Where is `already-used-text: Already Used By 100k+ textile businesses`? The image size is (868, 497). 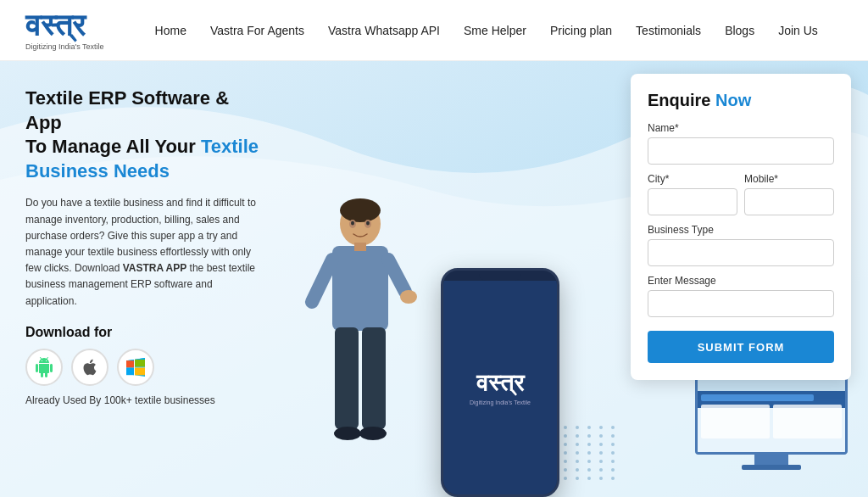 already-used-text: Already Used By 100k+ textile businesses is located at coordinates (144, 400).